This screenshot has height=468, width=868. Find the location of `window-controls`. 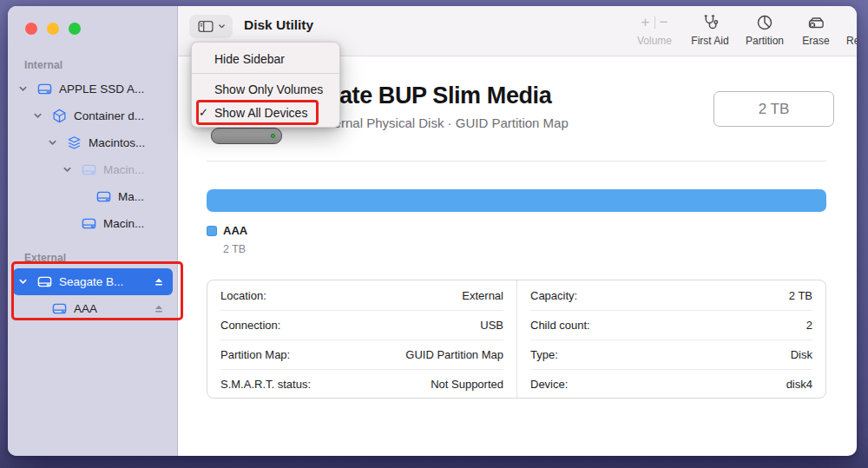

window-controls is located at coordinates (53, 29).